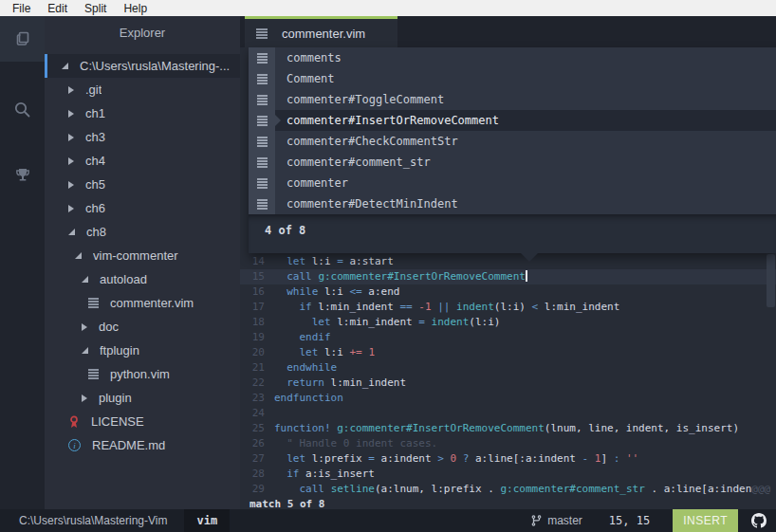 This screenshot has height=532, width=776. I want to click on code-line-28: 28 if a:is_insert, so click(508, 474).